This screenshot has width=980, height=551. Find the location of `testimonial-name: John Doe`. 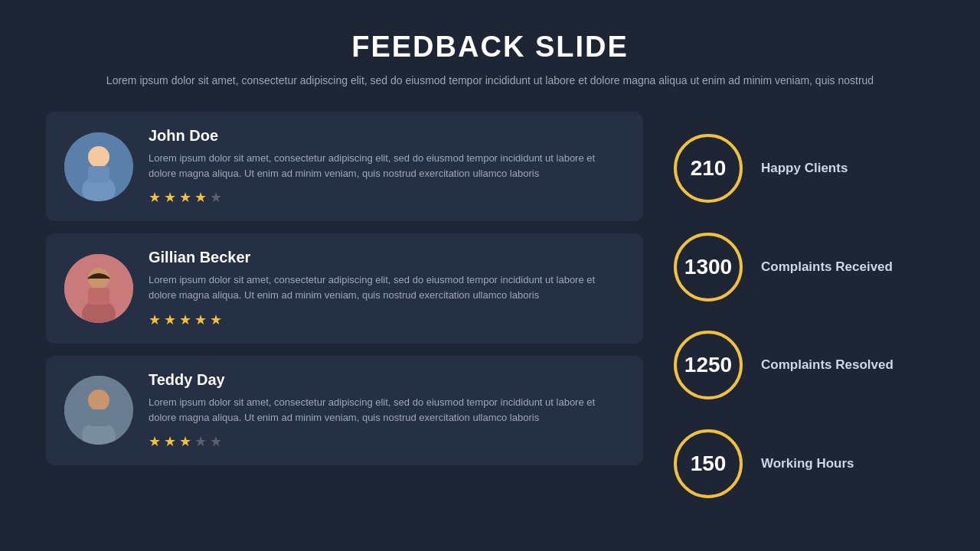

testimonial-name: John Doe is located at coordinates (387, 136).